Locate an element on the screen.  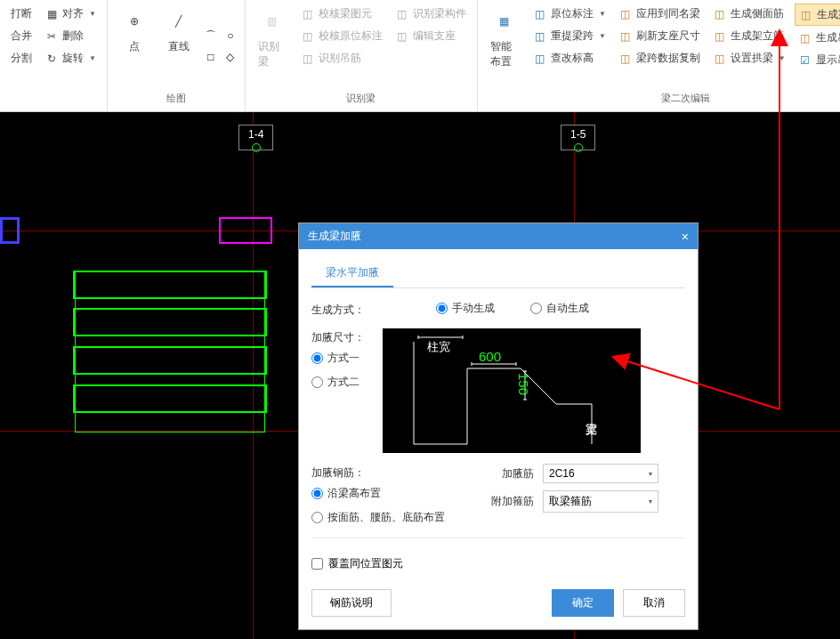
align-button: ▦对齐▼ is located at coordinates (70, 14).